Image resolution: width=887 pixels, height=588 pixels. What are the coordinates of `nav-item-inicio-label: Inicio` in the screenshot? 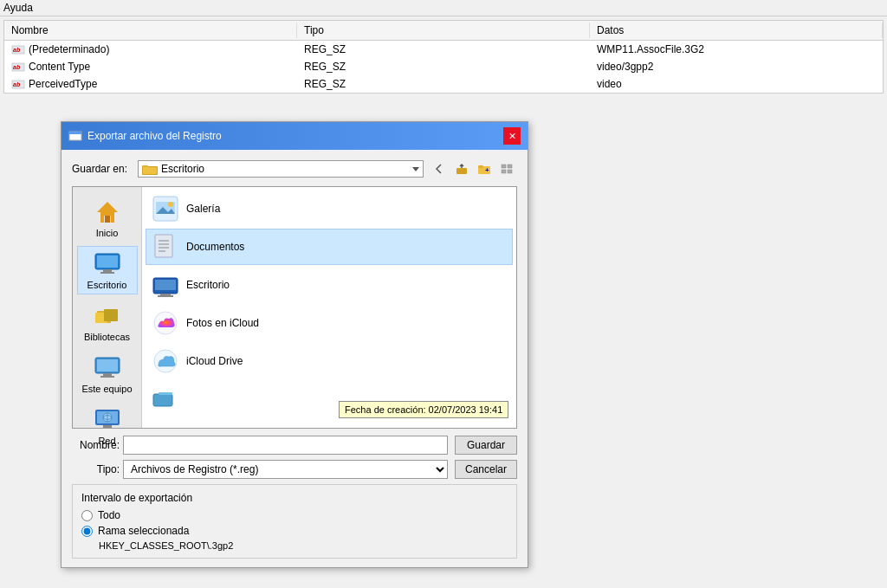 It's located at (107, 233).